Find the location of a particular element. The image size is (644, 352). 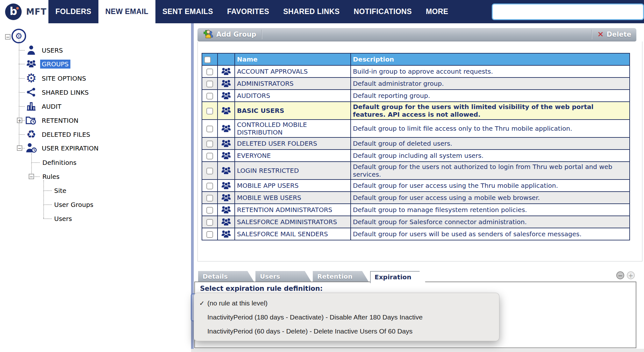

dropdown-option: ✓ (no rule at this level) is located at coordinates (347, 303).